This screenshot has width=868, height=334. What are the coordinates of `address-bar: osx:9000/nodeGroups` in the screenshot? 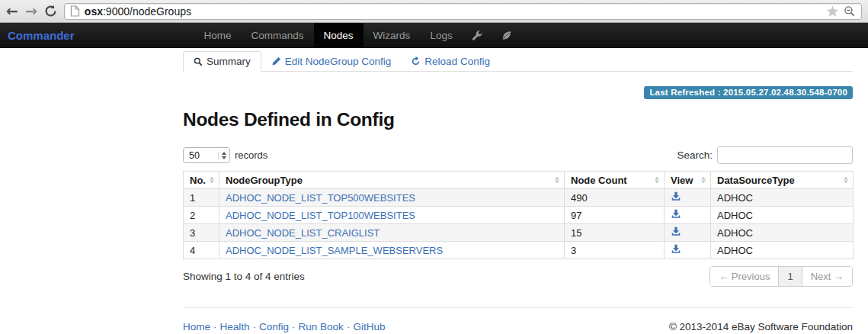 It's located at (463, 11).